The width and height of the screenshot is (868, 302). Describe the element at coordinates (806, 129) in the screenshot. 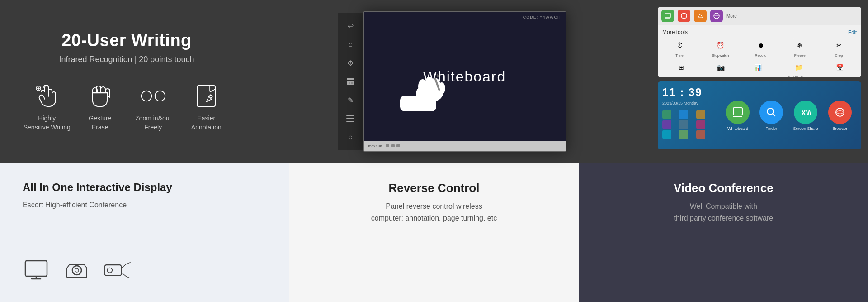

I see `app-label-screenshare: Screen Share` at that location.